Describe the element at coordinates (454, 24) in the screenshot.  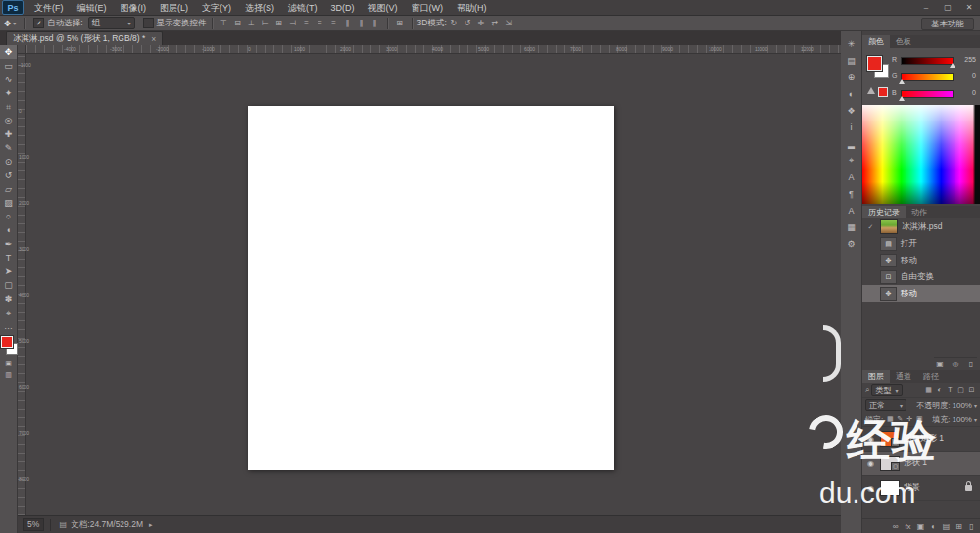
I see `3d-rotate-icon: ↻` at that location.